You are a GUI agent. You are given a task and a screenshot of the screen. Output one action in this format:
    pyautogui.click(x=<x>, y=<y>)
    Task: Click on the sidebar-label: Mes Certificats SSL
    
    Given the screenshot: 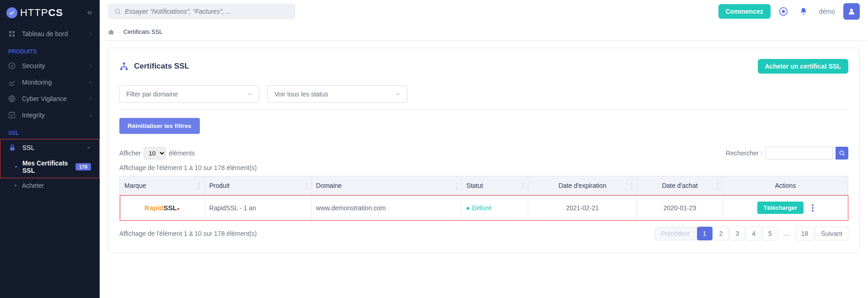 What is the action you would take?
    pyautogui.click(x=49, y=167)
    